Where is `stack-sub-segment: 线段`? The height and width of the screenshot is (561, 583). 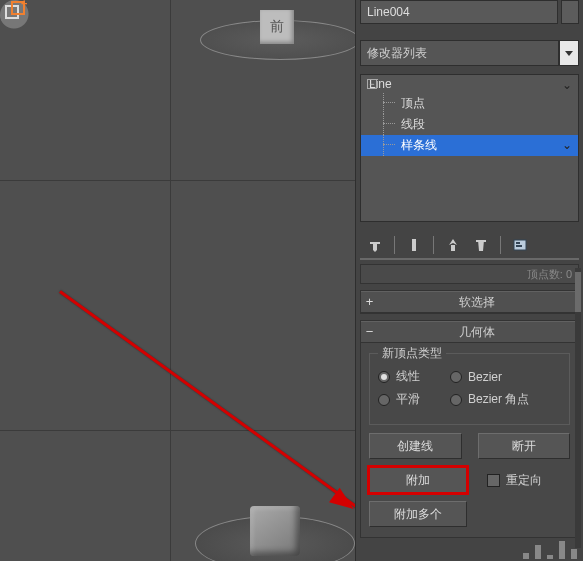 stack-sub-segment: 线段 is located at coordinates (470, 124).